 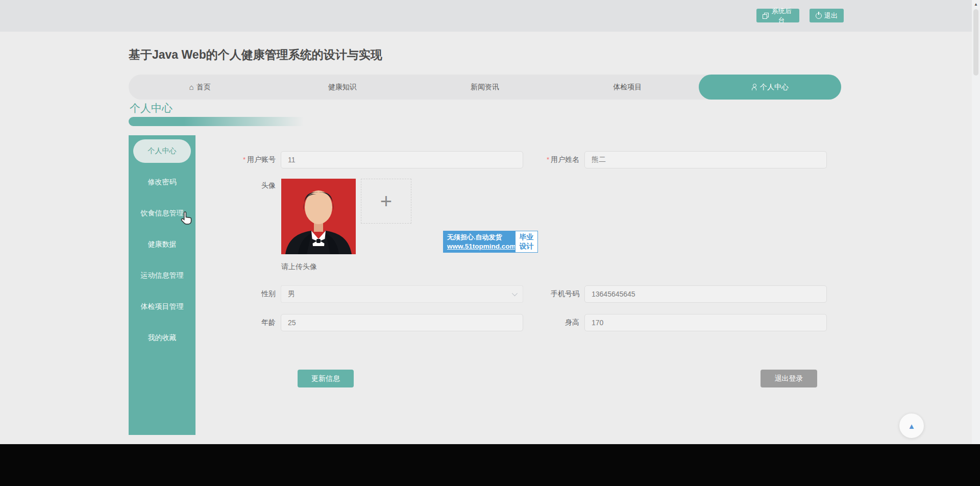 What do you see at coordinates (342, 87) in the screenshot?
I see `tab-health-knowledge: 健康知识` at bounding box center [342, 87].